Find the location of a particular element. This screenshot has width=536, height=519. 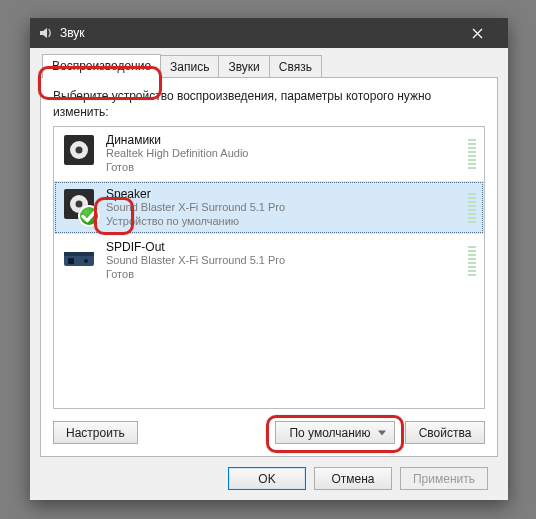

volume-icon is located at coordinates (46, 33).